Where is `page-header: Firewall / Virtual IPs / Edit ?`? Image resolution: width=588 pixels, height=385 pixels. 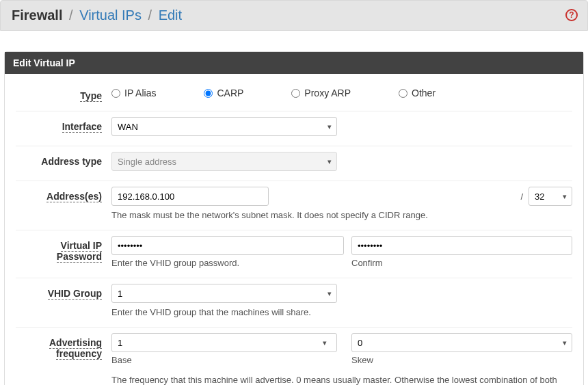 page-header: Firewall / Virtual IPs / Edit ? is located at coordinates (294, 15).